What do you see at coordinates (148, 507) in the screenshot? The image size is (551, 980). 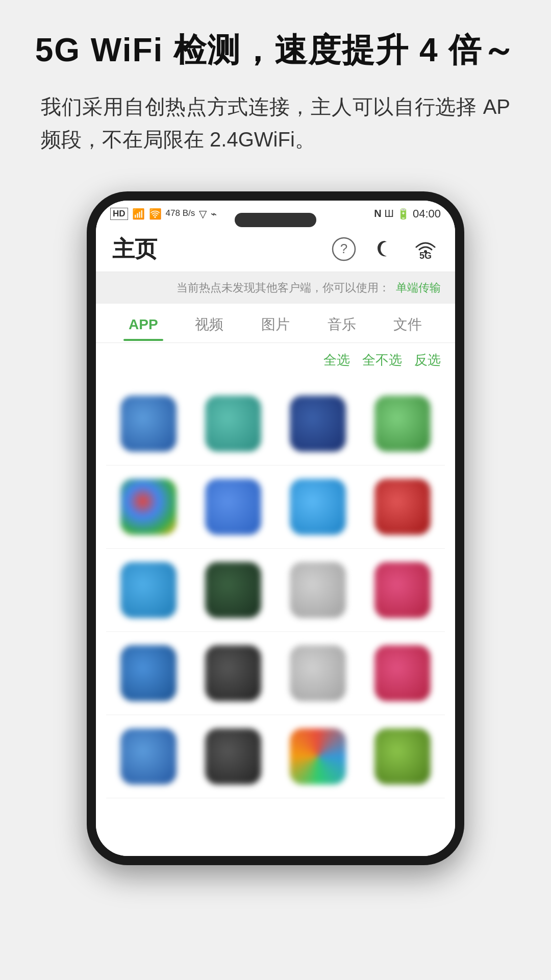 I see `app-icon-google` at bounding box center [148, 507].